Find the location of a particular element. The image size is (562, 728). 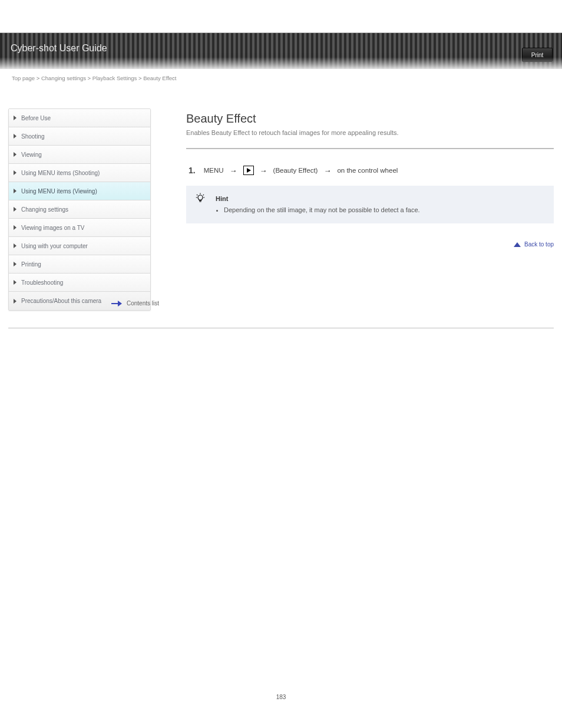

sidebar-item-label: Before Use is located at coordinates (36, 118).